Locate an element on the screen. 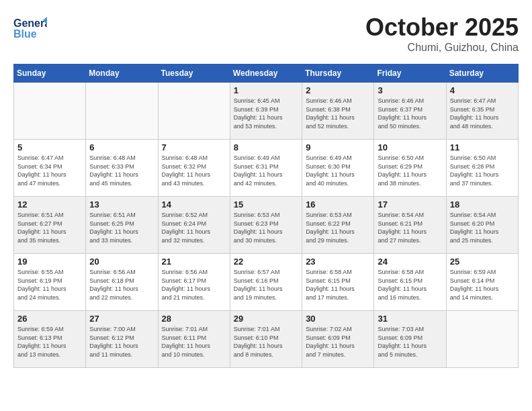 The width and height of the screenshot is (532, 411). day-number: 27 is located at coordinates (122, 318).